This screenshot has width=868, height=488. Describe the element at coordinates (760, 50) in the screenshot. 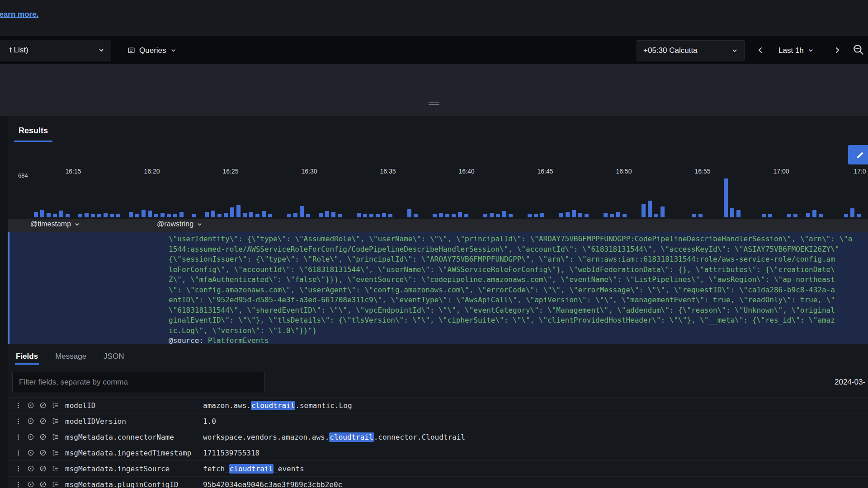

I see `time-shift-back-icon` at that location.